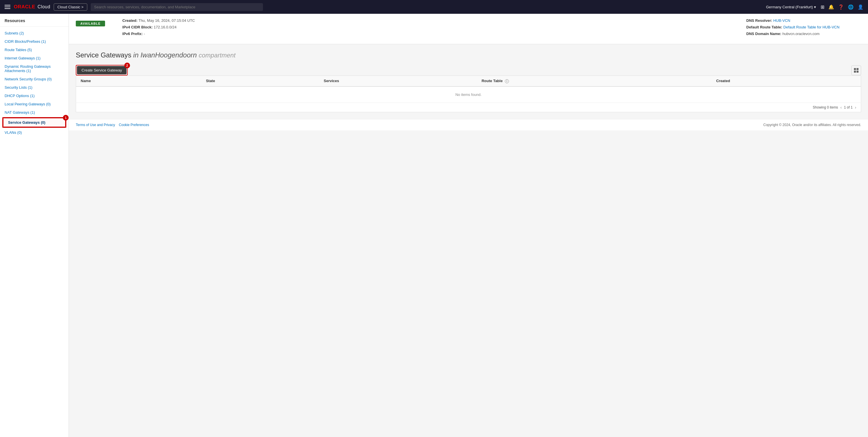  What do you see at coordinates (34, 96) in the screenshot?
I see `sidebar-item-dhcp: DHCP Options (1)` at bounding box center [34, 96].